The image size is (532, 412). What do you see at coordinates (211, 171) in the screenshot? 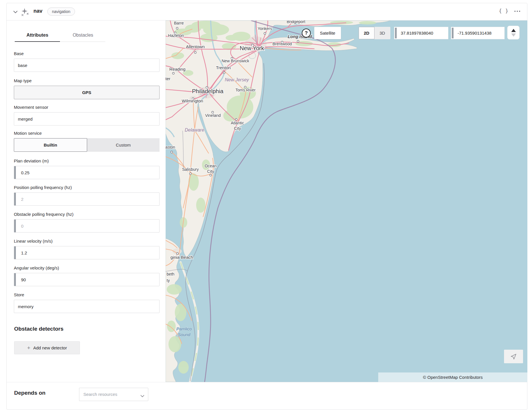
I see `map-label: City` at bounding box center [211, 171].